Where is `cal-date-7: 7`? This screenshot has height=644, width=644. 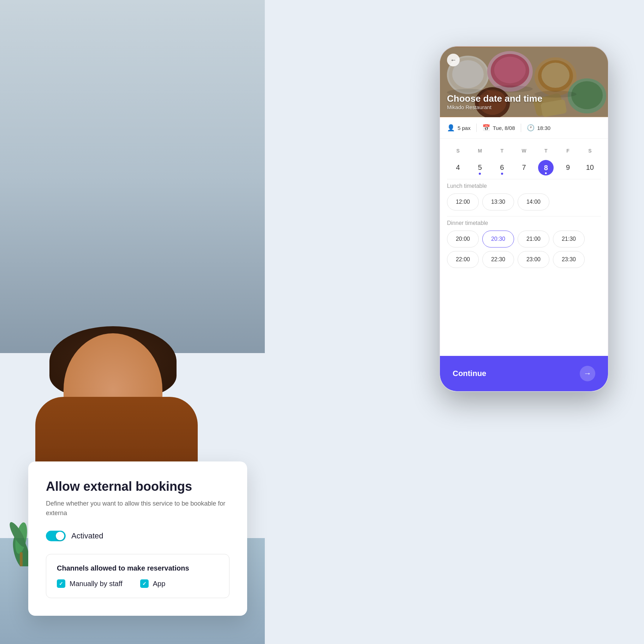
cal-date-7: 7 is located at coordinates (524, 168).